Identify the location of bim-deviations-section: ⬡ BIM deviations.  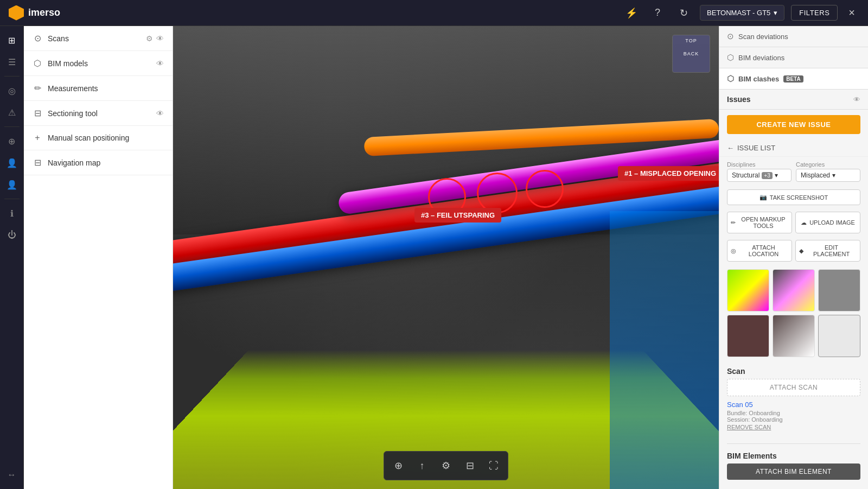
(794, 58).